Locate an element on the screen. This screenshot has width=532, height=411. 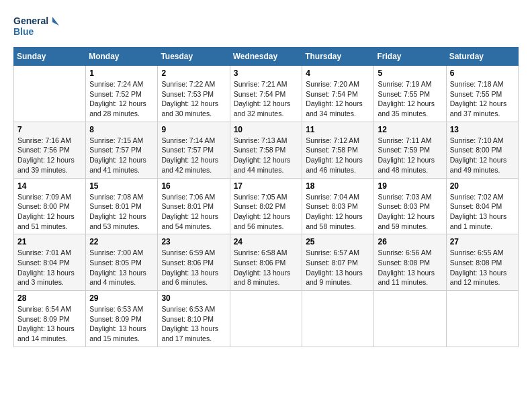
day-number: 7 is located at coordinates (50, 130).